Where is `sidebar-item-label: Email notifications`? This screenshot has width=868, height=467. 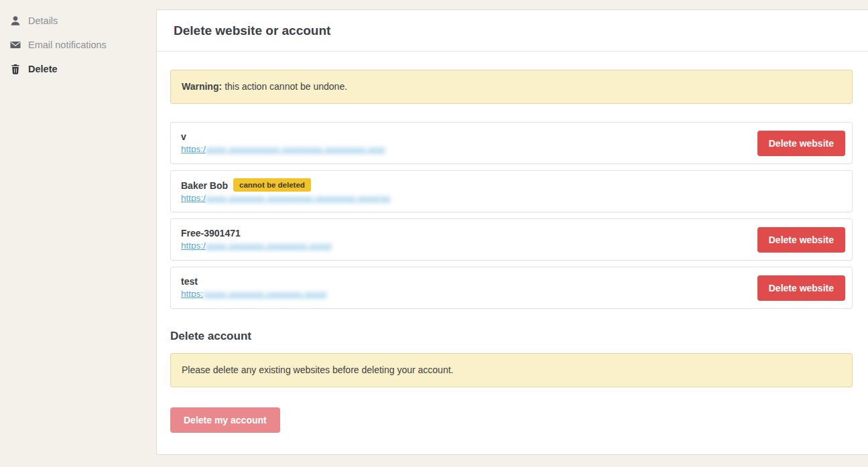 sidebar-item-label: Email notifications is located at coordinates (67, 45).